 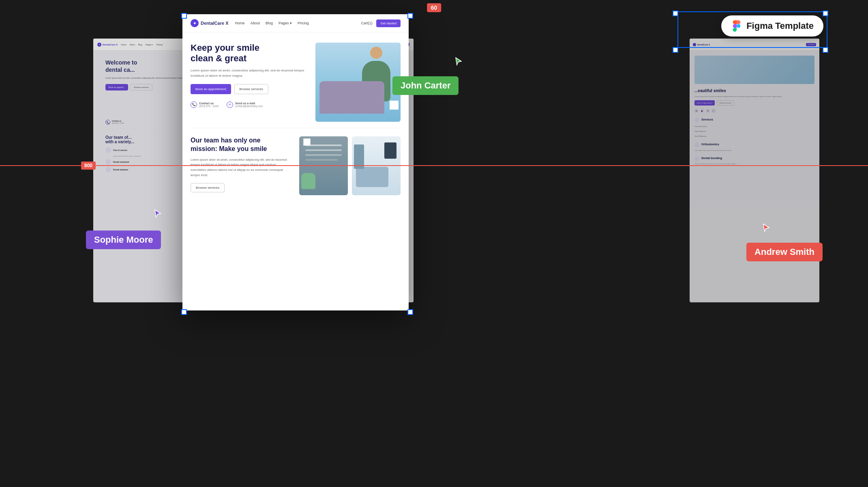 What do you see at coordinates (209, 106) in the screenshot?
I see `phone-number: (870) 870 - 2104` at bounding box center [209, 106].